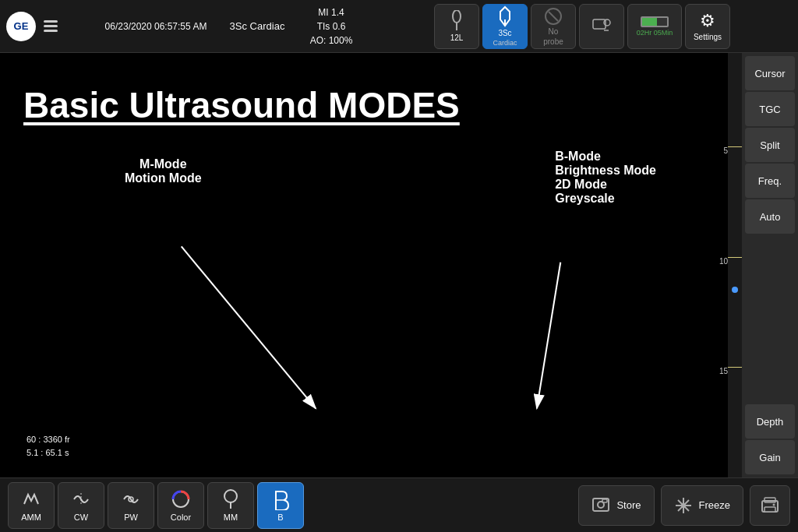 Image resolution: width=798 pixels, height=532 pixels. What do you see at coordinates (181, 506) in the screenshot?
I see `color-button: Color` at bounding box center [181, 506].